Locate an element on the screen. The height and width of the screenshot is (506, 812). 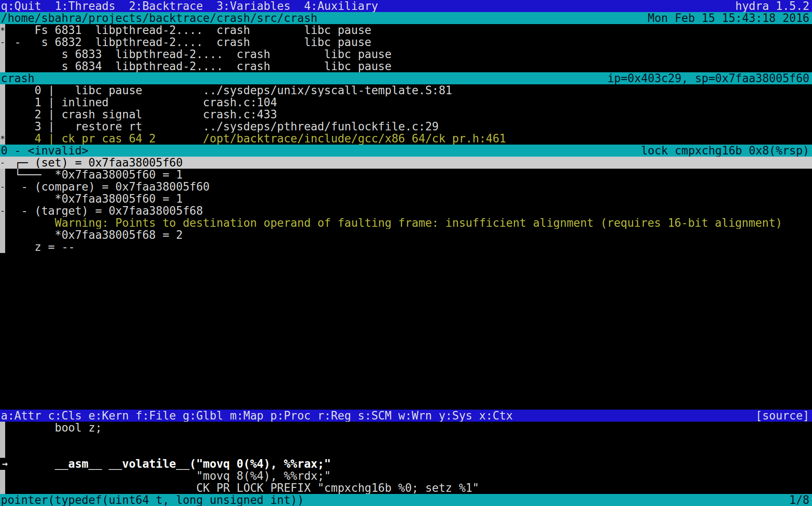
menu-quit: q:Quit is located at coordinates (21, 6).